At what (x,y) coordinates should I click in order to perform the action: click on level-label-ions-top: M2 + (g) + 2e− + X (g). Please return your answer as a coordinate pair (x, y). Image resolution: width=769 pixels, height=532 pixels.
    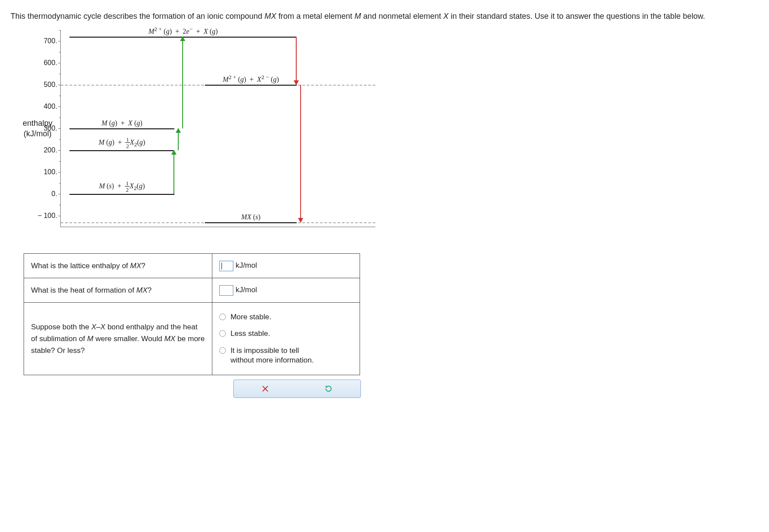
    Looking at the image, I should click on (184, 31).